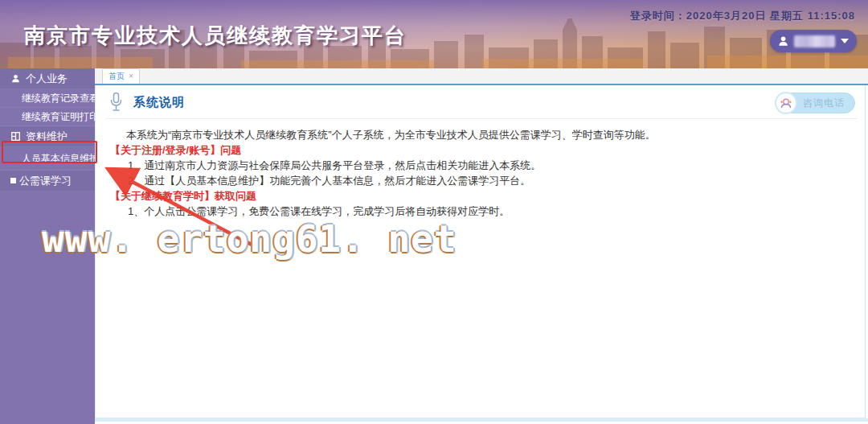 The image size is (868, 424). I want to click on sidebar-item-label: 继续教育证明打印, so click(60, 117).